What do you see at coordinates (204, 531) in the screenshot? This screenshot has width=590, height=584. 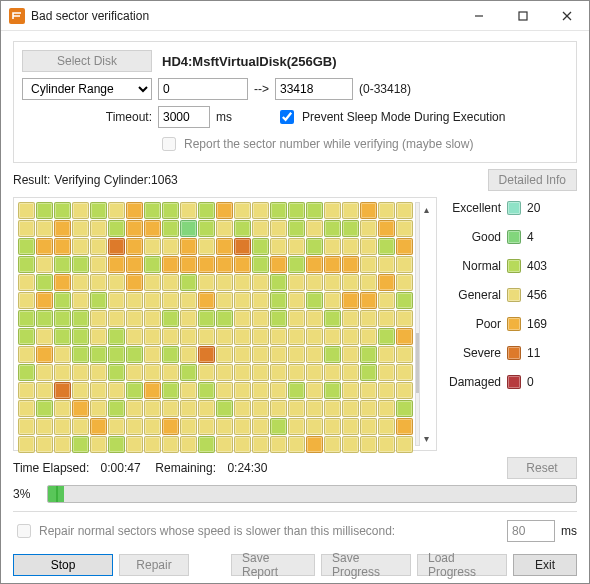 I see `repair-speed-checkbox: Repair normal sectors whose speed is slo…` at bounding box center [204, 531].